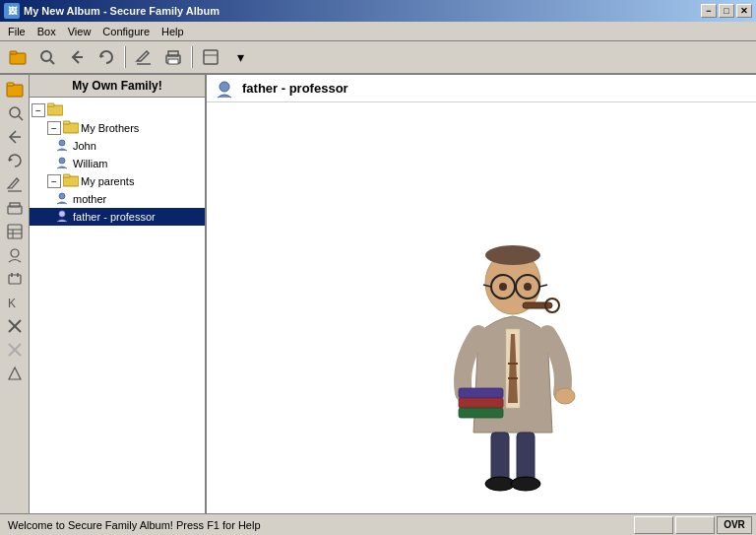 The image size is (756, 535). Describe the element at coordinates (319, 525) in the screenshot. I see `status-text: Welcome to Secure Family Album! Press F1…` at that location.